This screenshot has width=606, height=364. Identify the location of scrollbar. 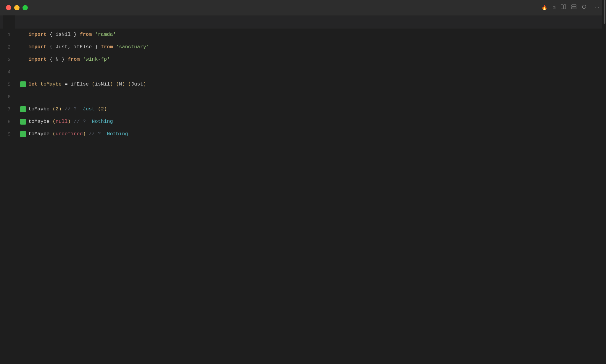
(604, 182).